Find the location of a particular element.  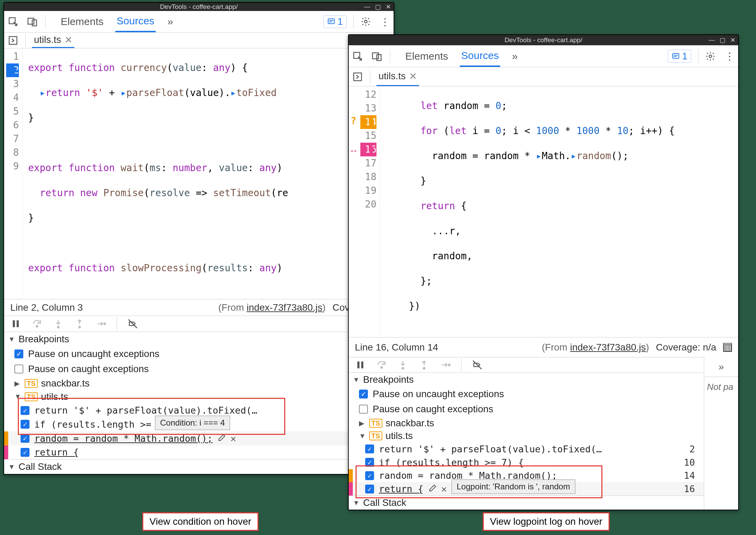

chevron-down-icon: ▼ is located at coordinates (362, 436).